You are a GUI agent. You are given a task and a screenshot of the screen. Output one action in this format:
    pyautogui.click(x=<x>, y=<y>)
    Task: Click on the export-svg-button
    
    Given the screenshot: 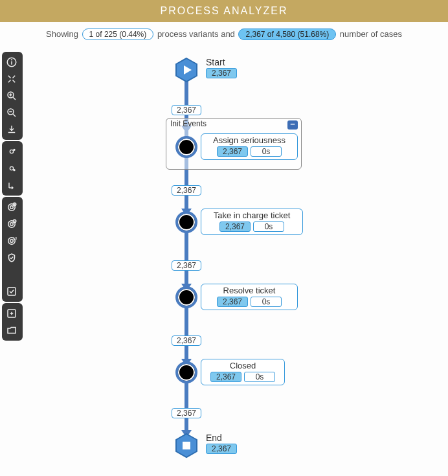 What is the action you would take?
    pyautogui.click(x=12, y=130)
    